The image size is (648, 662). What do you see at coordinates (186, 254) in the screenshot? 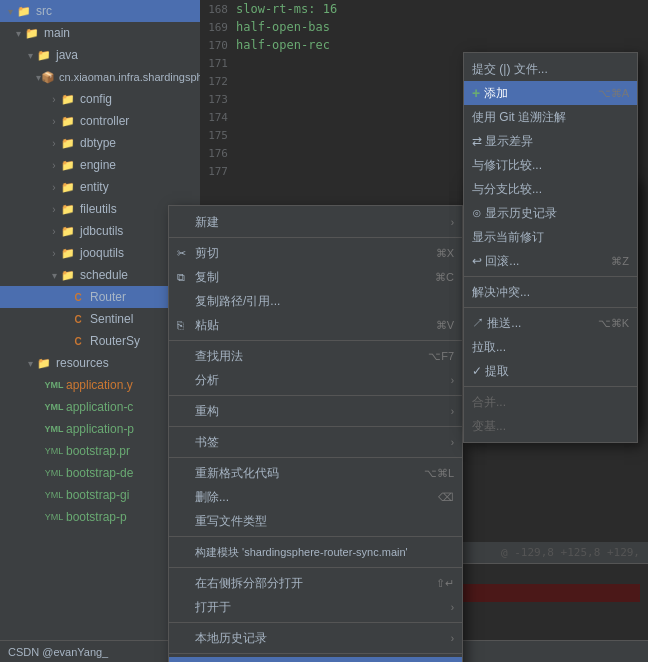
I see `cut-icon: ✂` at bounding box center [186, 254].